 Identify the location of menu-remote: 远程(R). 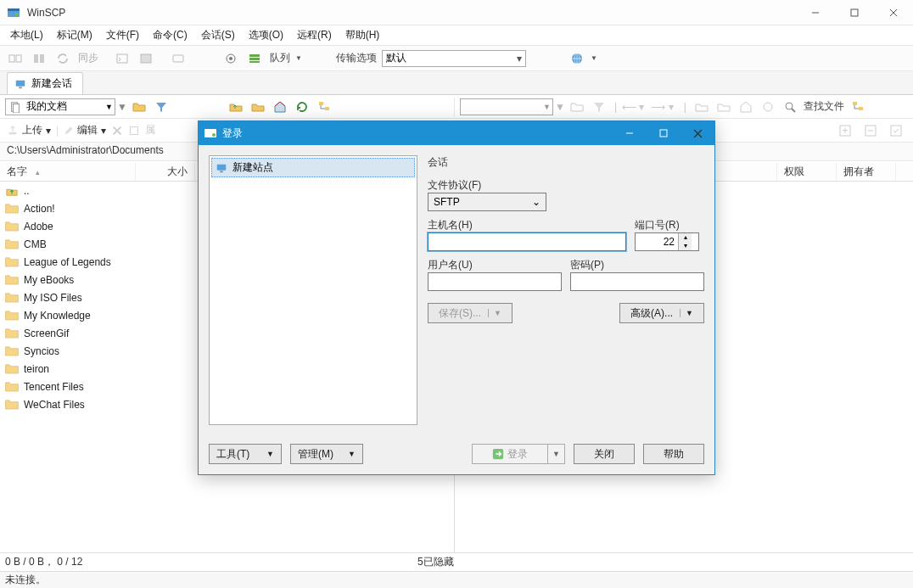
(314, 36).